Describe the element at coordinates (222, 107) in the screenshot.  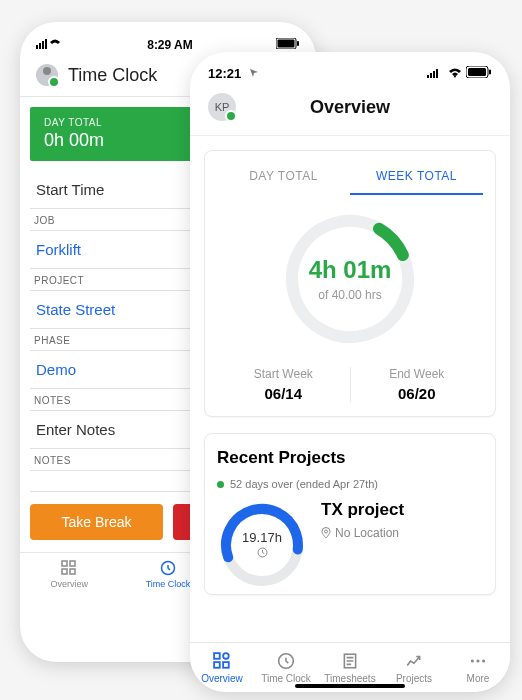
I see `user-avatar: KP` at that location.